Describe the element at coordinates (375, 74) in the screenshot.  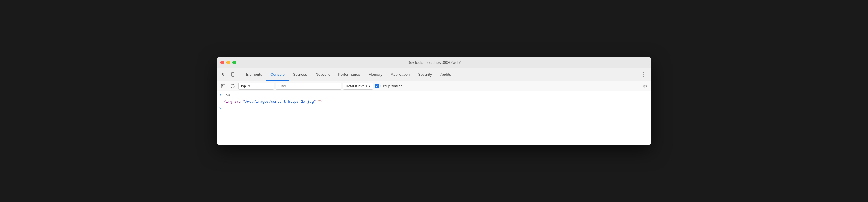
I see `tab-memory: Memory` at that location.